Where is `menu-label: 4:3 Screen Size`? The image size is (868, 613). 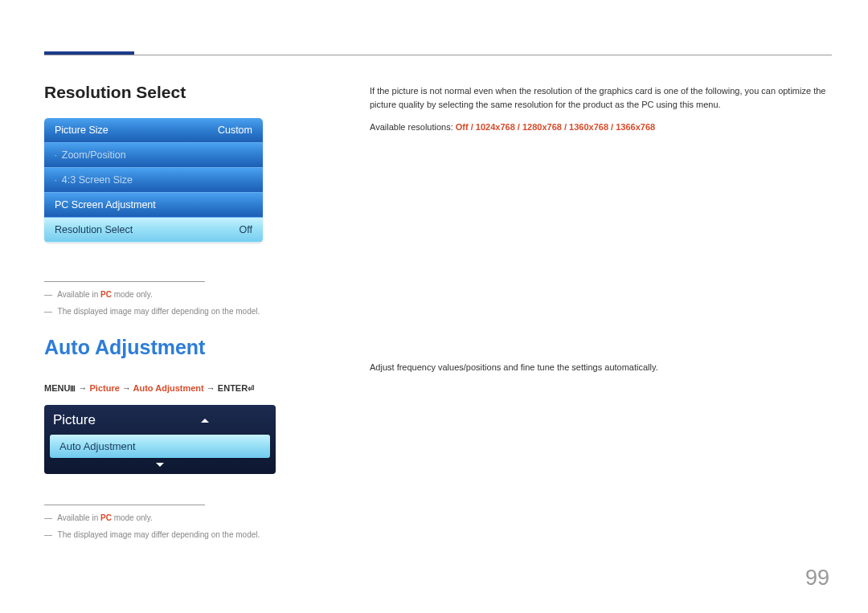
menu-label: 4:3 Screen Size is located at coordinates (97, 180).